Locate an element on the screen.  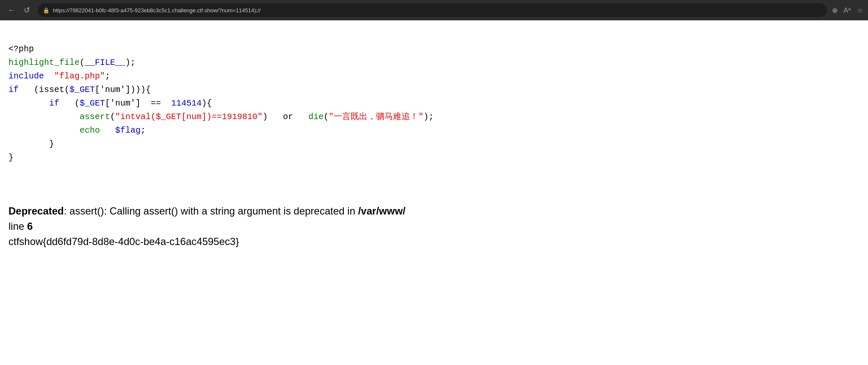
flag-value: ctfshow{dd6fd79d-8d8e-4d0c-be4a-c16ac459… is located at coordinates (124, 242).